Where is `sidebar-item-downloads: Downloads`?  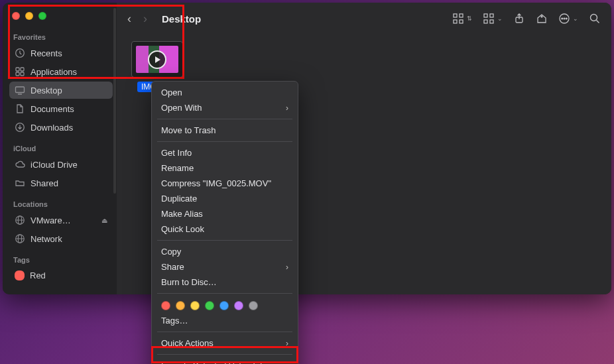 sidebar-item-downloads: Downloads is located at coordinates (61, 127).